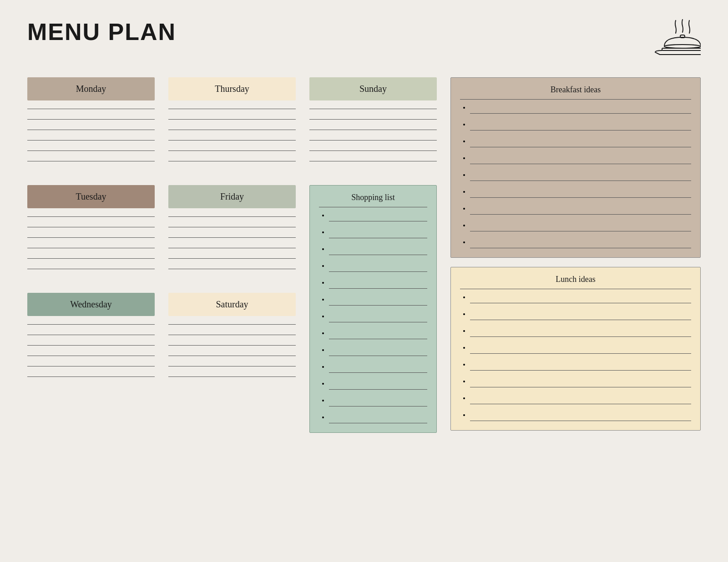 Image resolution: width=728 pixels, height=562 pixels. Describe the element at coordinates (232, 196) in the screenshot. I see `friday-label: Friday` at that location.